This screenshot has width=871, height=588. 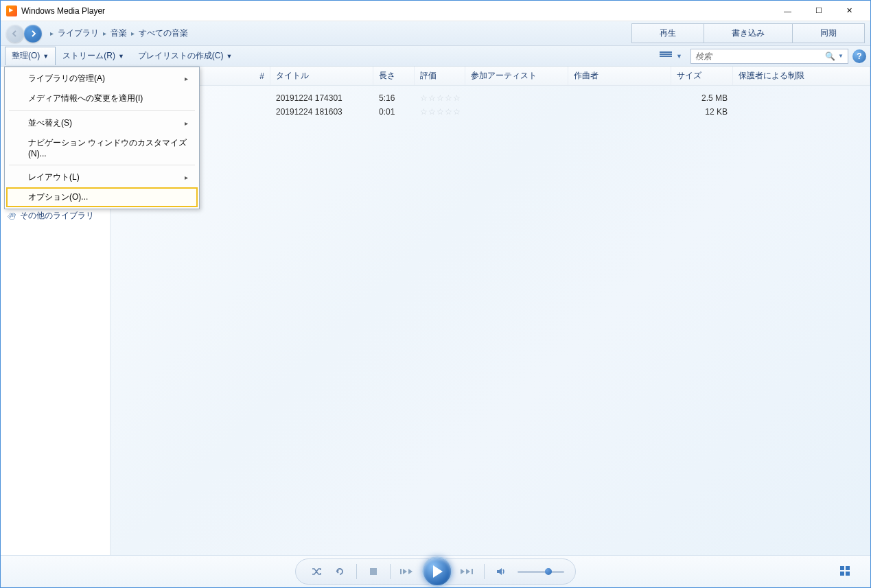 I want to click on app-icon, so click(x=12, y=11).